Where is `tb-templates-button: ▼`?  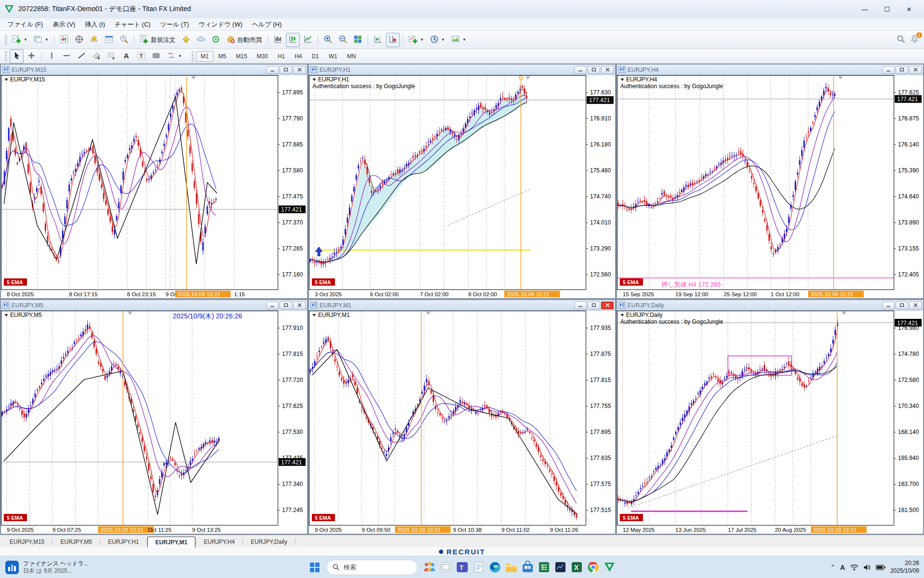
tb-templates-button: ▼ is located at coordinates (459, 40).